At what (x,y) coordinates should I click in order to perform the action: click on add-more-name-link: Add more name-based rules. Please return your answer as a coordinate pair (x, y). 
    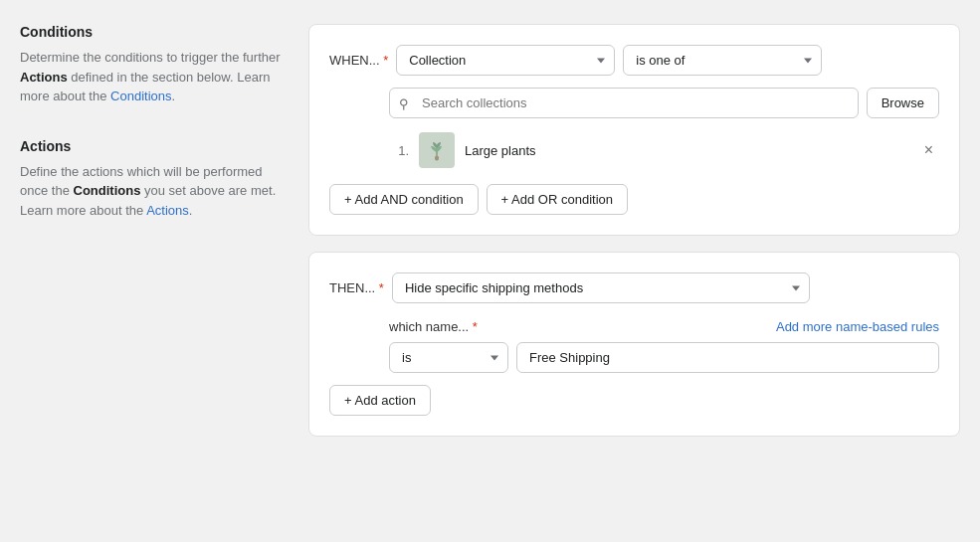
    Looking at the image, I should click on (858, 326).